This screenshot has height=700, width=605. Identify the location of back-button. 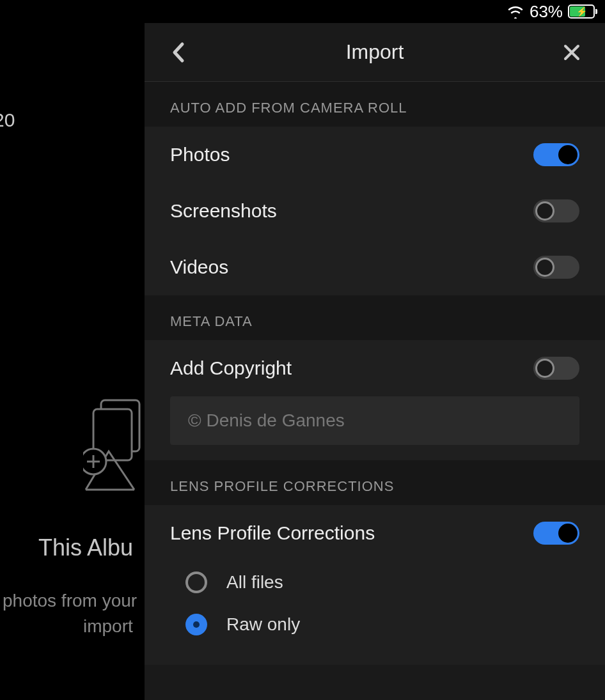
(178, 52).